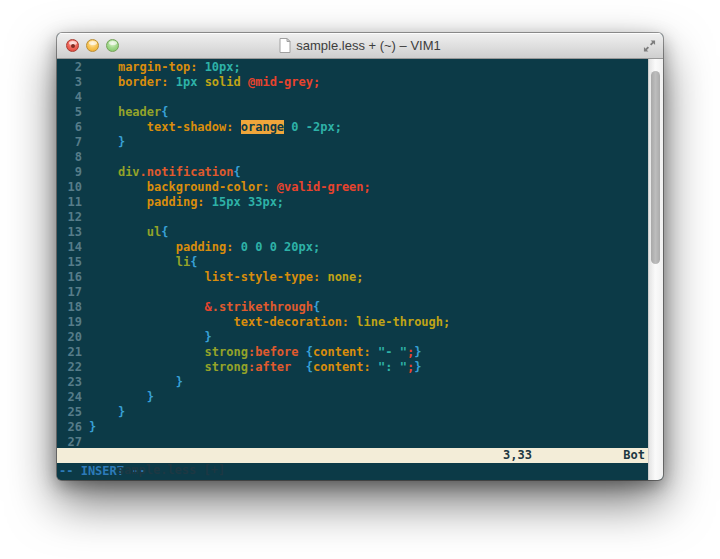 The image size is (720, 559). Describe the element at coordinates (154, 232) in the screenshot. I see `code-token: ul` at that location.